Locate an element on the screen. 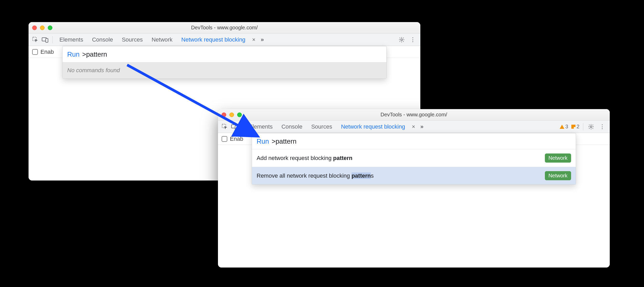 The width and height of the screenshot is (644, 287). tab-network: Network is located at coordinates (162, 40).